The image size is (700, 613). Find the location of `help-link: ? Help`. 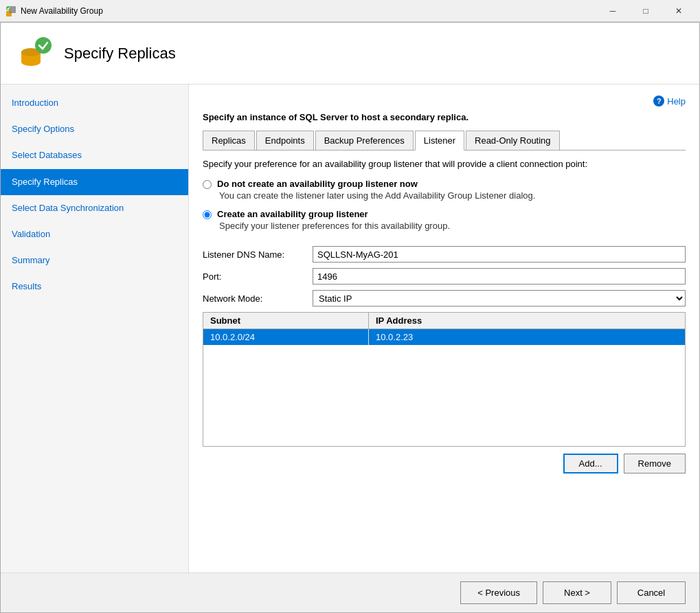

help-link: ? Help is located at coordinates (669, 101).